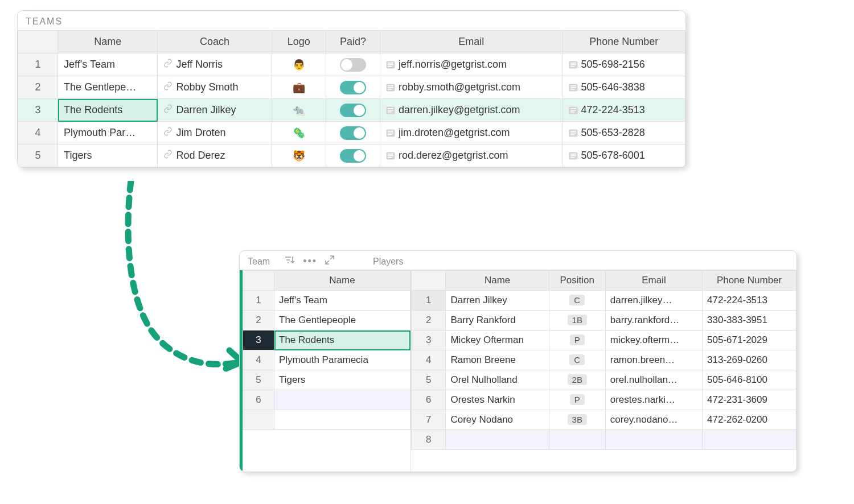 The height and width of the screenshot is (504, 854). What do you see at coordinates (471, 88) in the screenshot?
I see `cell-email: robby.smoth@getgrist.com` at bounding box center [471, 88].